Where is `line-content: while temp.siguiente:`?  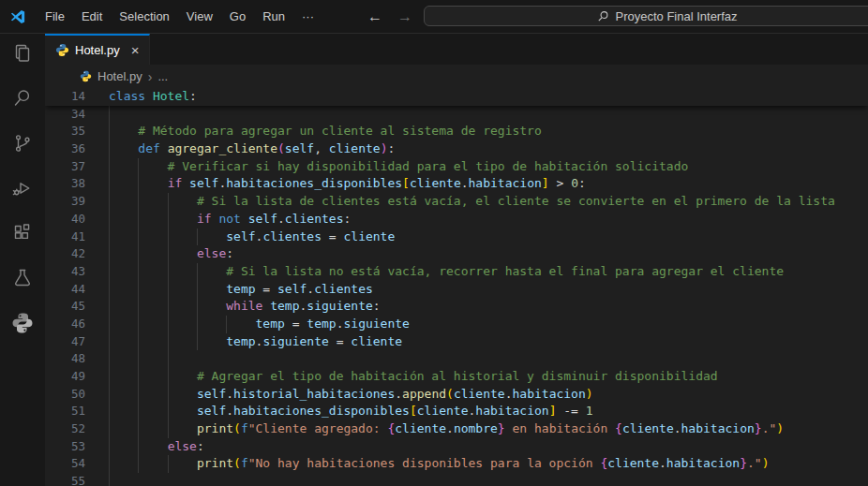 line-content: while temp.siguiente: is located at coordinates (485, 307).